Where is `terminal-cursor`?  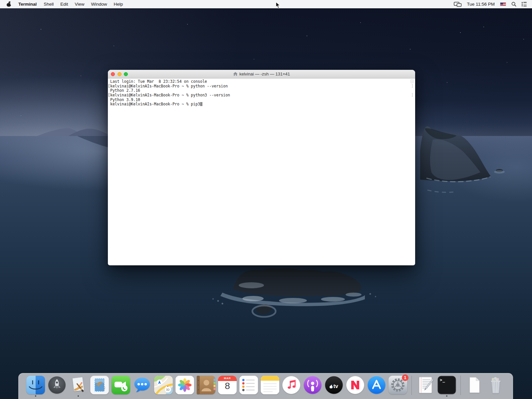 terminal-cursor is located at coordinates (201, 104).